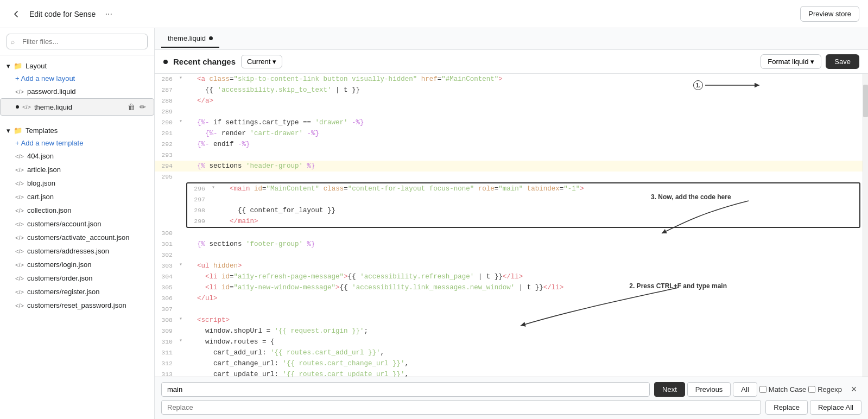 The height and width of the screenshot is (419, 868). What do you see at coordinates (509, 123) in the screenshot?
I see `code-line-290: 290 ▾ {%- if settings.cart_type == 'draw…` at bounding box center [509, 123].